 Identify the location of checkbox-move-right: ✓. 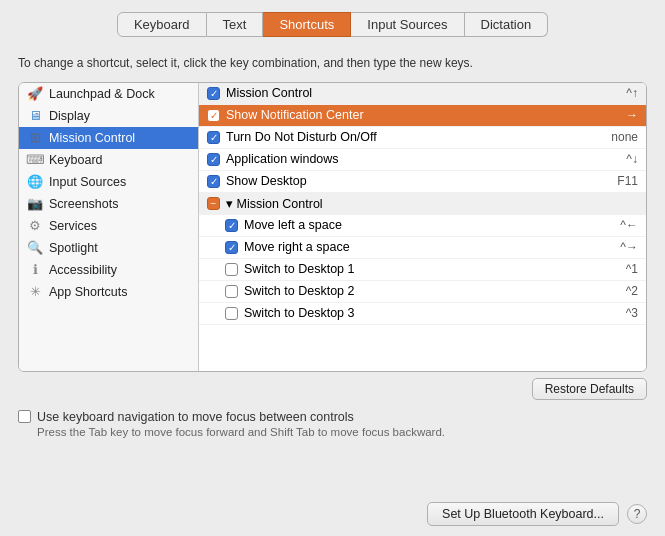
(232, 248).